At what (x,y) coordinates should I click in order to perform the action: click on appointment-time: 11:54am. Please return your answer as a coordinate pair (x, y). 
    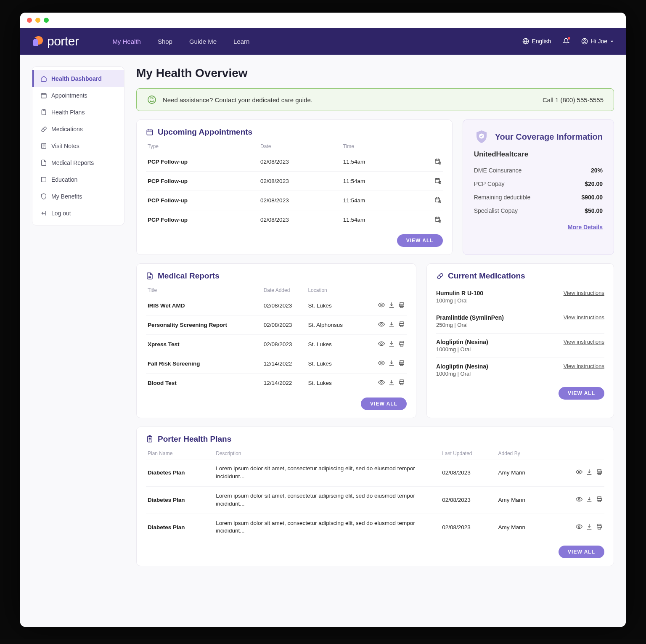
    Looking at the image, I should click on (375, 220).